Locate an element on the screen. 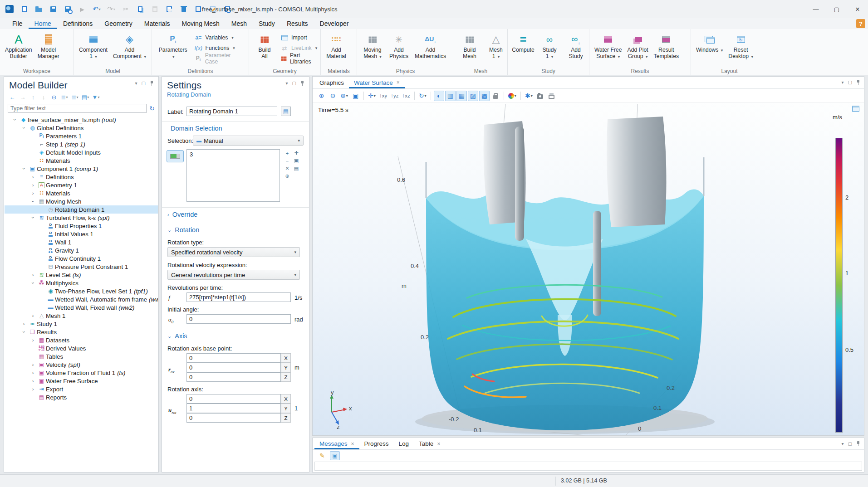 The height and width of the screenshot is (487, 868). help-button: ? is located at coordinates (861, 24).